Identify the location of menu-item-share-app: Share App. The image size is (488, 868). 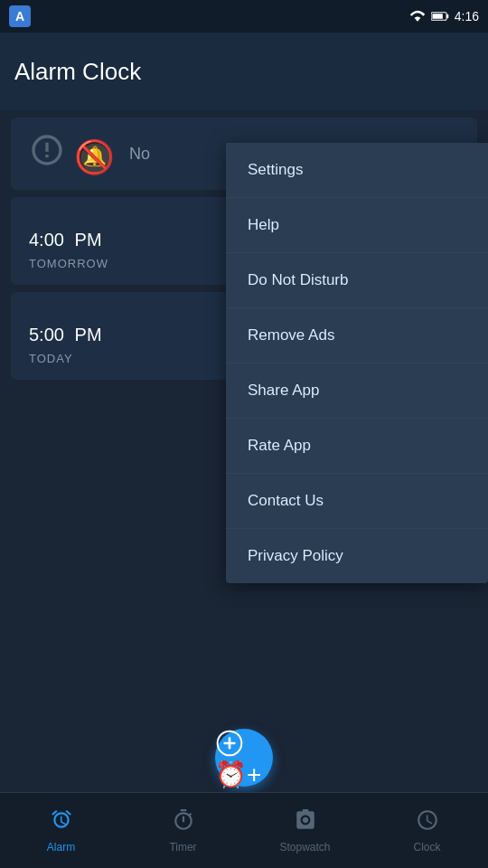
(357, 391).